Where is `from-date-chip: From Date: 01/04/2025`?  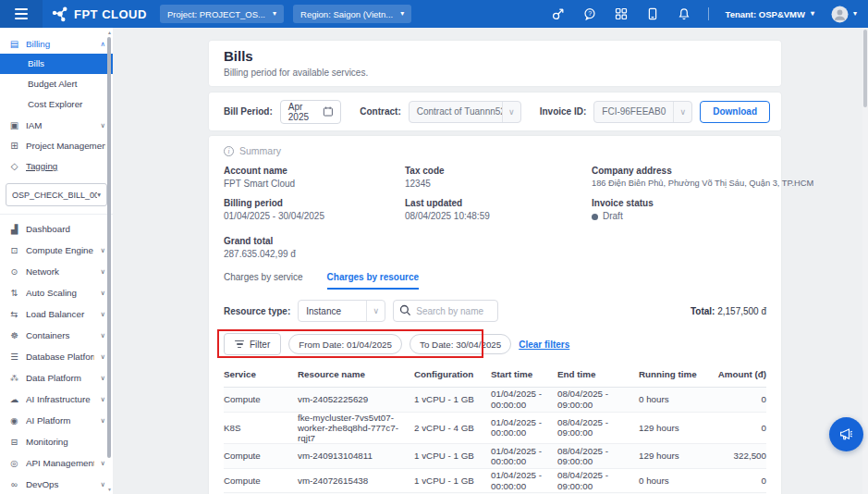
from-date-chip: From Date: 01/04/2025 is located at coordinates (346, 344).